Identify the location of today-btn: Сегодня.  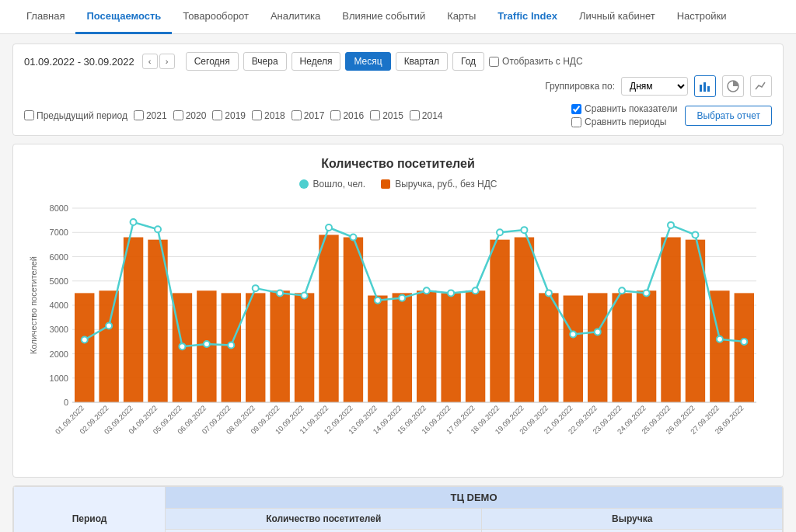
(212, 61).